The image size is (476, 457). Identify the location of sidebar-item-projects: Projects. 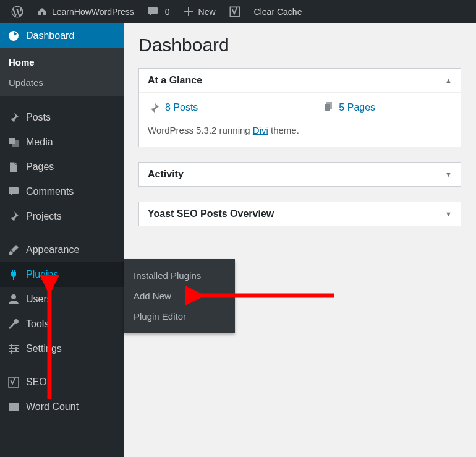
(62, 216).